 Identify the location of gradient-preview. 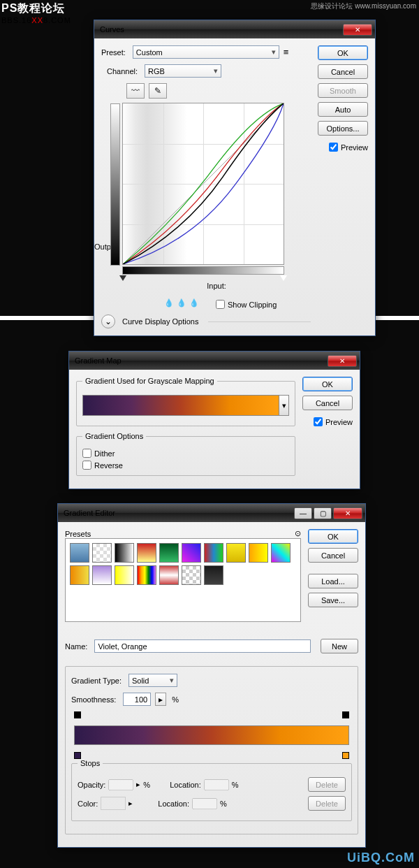
(181, 405).